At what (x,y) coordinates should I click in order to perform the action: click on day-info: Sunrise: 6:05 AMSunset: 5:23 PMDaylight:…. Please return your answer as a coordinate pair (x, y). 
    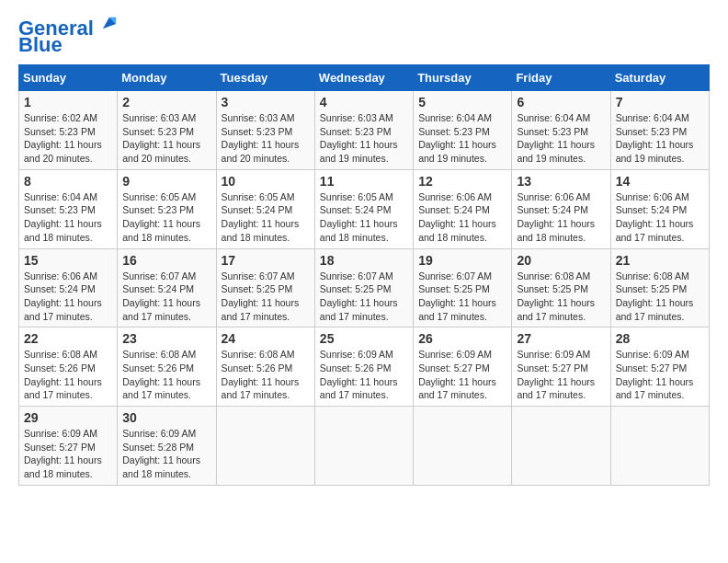
    Looking at the image, I should click on (166, 217).